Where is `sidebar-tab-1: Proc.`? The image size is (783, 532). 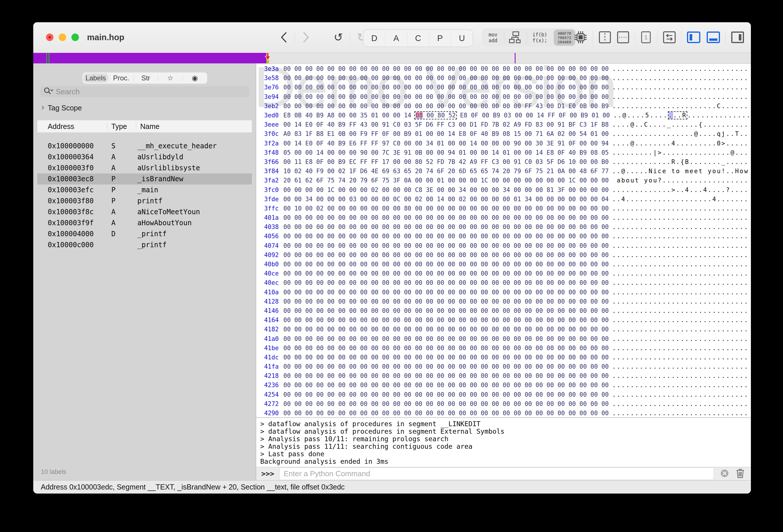 sidebar-tab-1: Proc. is located at coordinates (121, 78).